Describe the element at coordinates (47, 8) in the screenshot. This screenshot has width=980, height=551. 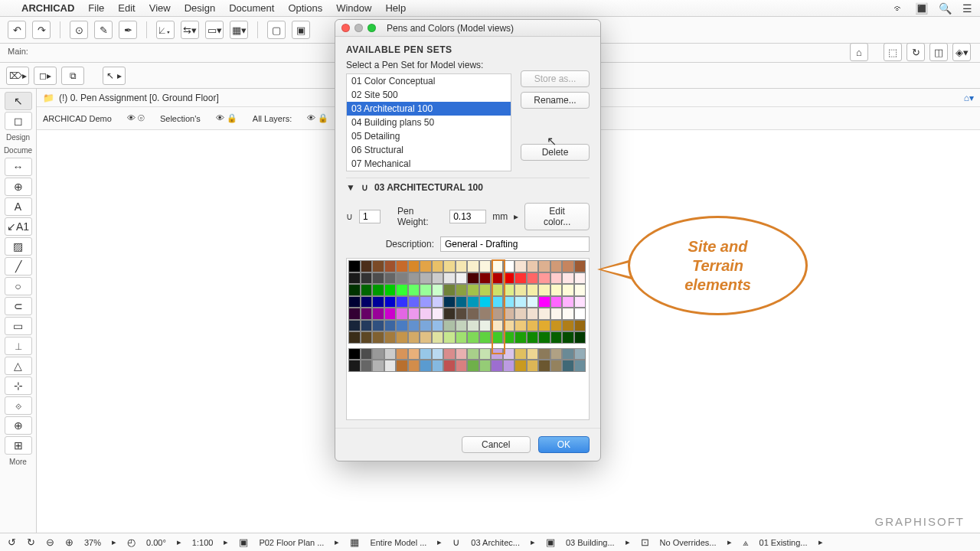
I see `app-menu: ARCHICAD` at that location.